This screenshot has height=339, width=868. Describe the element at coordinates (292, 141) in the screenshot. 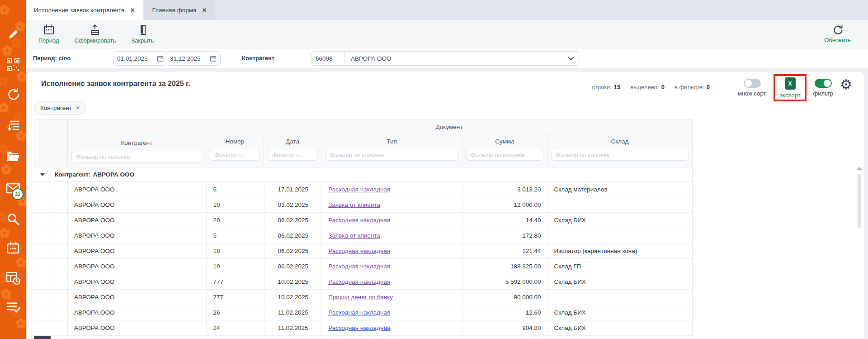

I see `column-label: Дата` at that location.